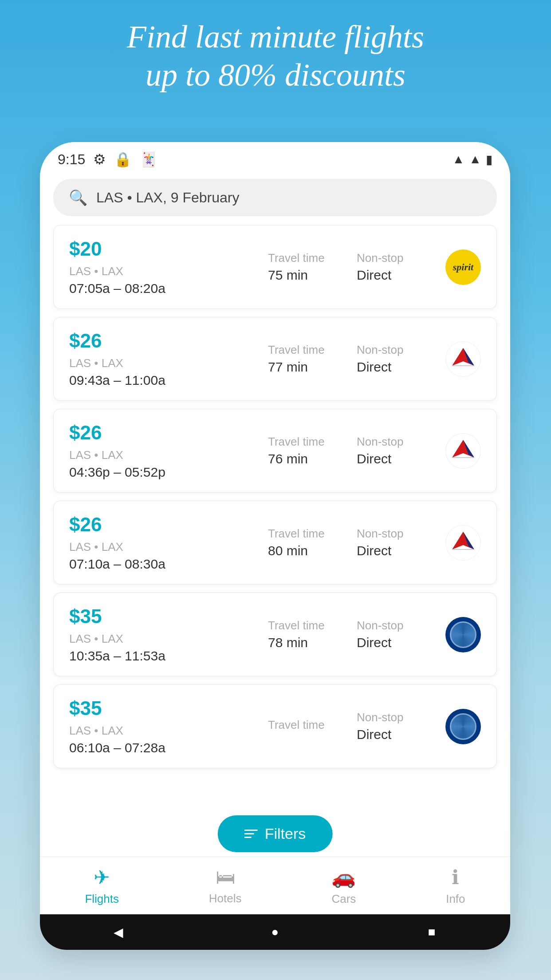 The image size is (551, 980). I want to click on signal-icon: ▲, so click(475, 159).